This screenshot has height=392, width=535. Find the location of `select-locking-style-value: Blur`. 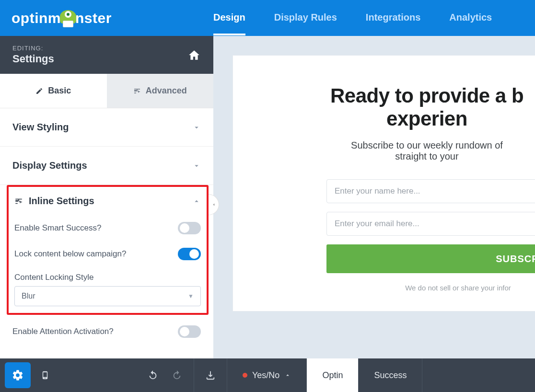

select-locking-style-value: Blur is located at coordinates (28, 296).